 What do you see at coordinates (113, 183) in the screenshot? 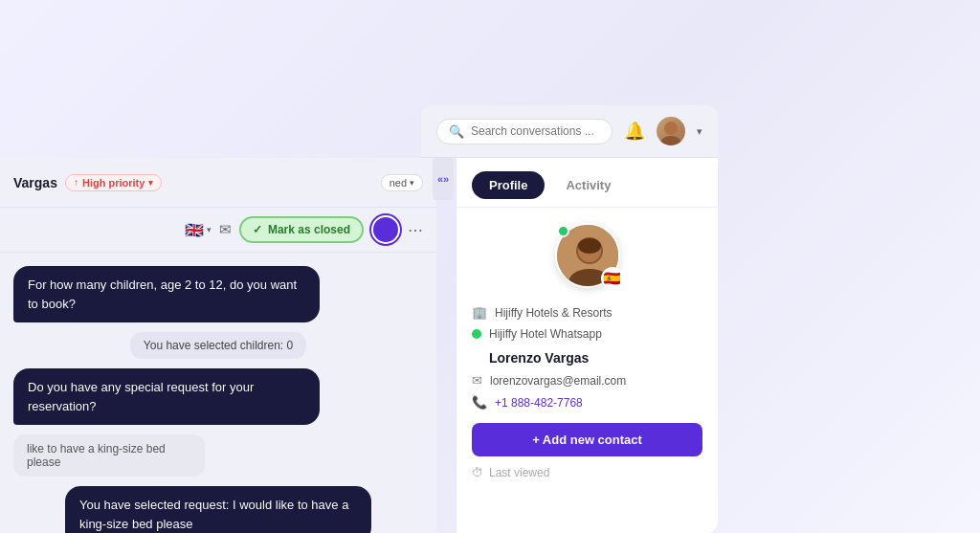
I see `priority-badge: ↑ High priority ▾` at bounding box center [113, 183].